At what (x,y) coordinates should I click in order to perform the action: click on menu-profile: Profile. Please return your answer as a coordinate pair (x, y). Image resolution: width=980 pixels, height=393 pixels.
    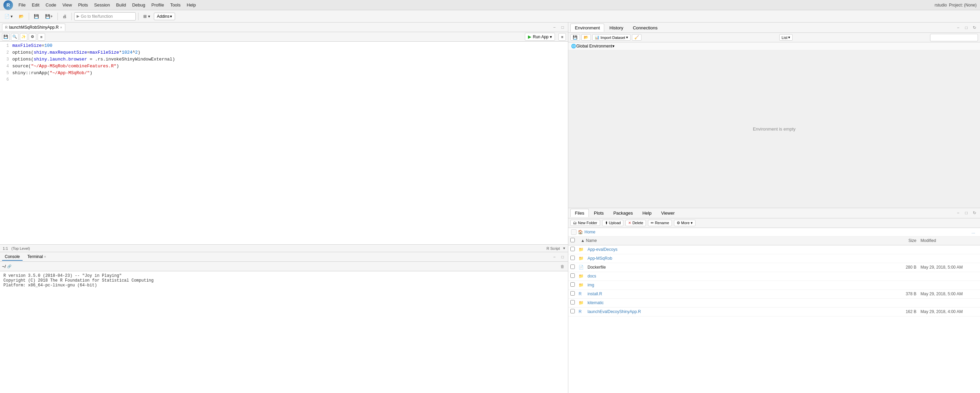
    Looking at the image, I should click on (158, 5).